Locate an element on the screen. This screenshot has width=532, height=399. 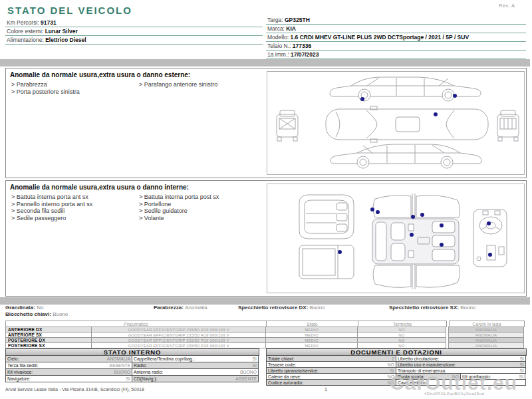
anomaly-item: > Pannello interno porta ant sx is located at coordinates (52, 205).